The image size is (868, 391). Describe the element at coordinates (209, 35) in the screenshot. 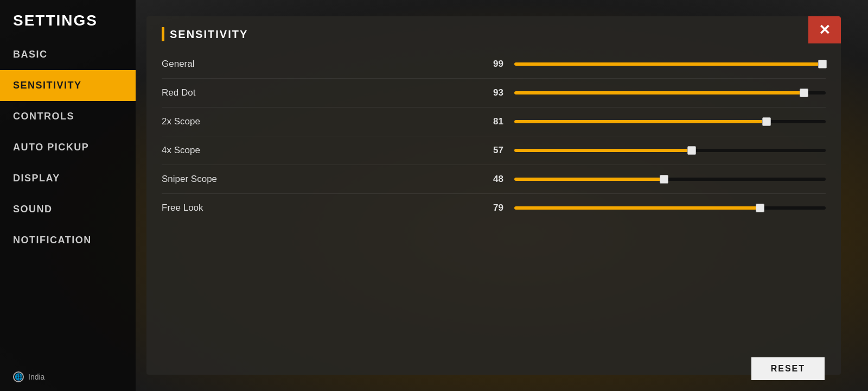

I see `section-title: SENSITIVITY` at that location.